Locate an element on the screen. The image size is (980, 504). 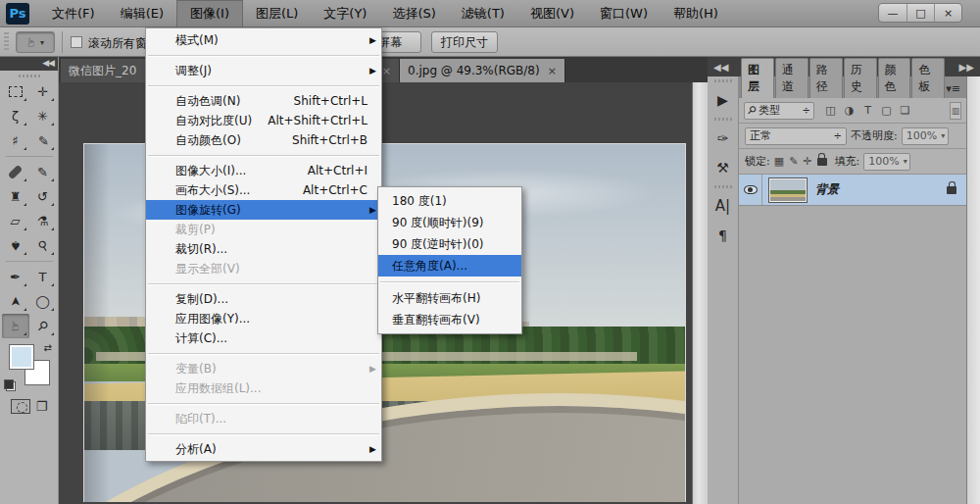
rotate-submenu-item: 垂直翻转画布(V) is located at coordinates (450, 320).